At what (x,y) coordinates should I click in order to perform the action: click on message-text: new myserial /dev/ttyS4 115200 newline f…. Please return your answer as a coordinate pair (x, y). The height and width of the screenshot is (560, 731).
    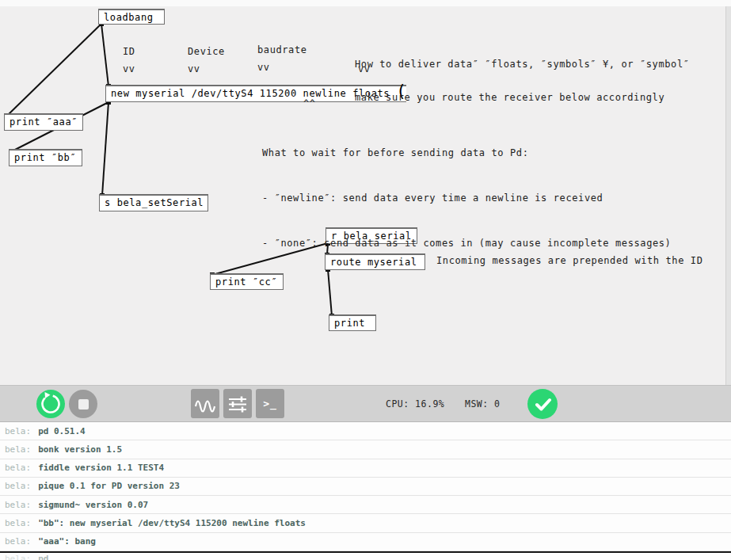
    Looking at the image, I should click on (250, 93).